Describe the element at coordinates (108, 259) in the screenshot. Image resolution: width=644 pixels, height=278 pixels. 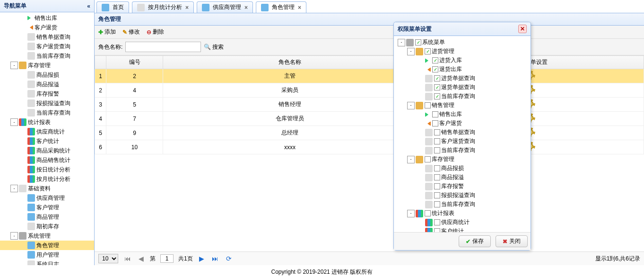
I see `page-size-select: 10` at that location.